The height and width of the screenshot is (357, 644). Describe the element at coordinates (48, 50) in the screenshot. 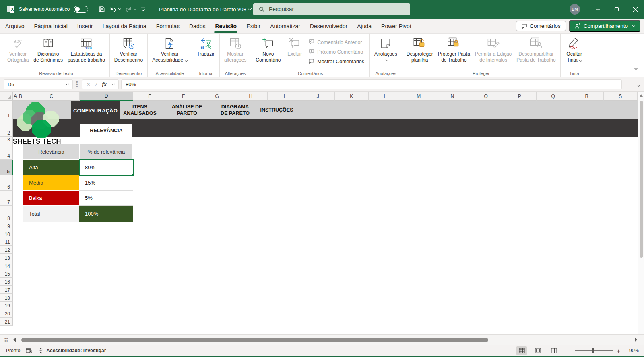

I see `dicionario-de-sinonimos-button: Dicionáriode Sinônimos` at that location.